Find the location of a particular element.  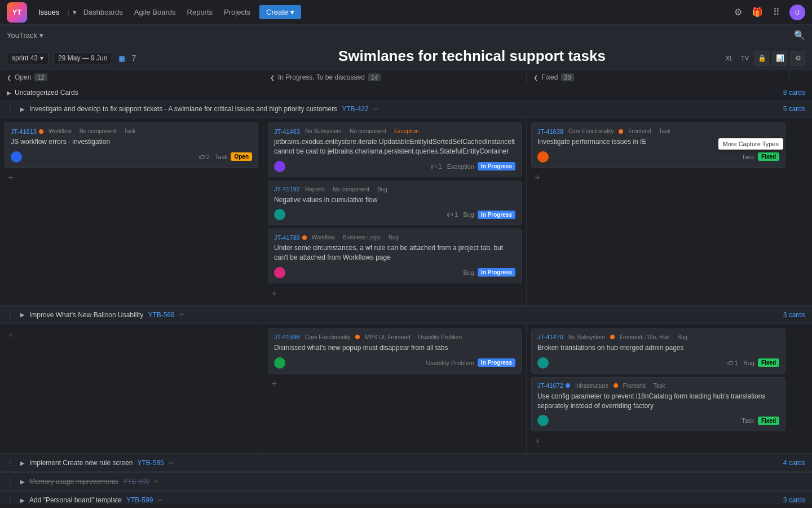

swimlane-1-header: ⋮ ▶ Investigate and develop to fix suppo… is located at coordinates (406, 110).